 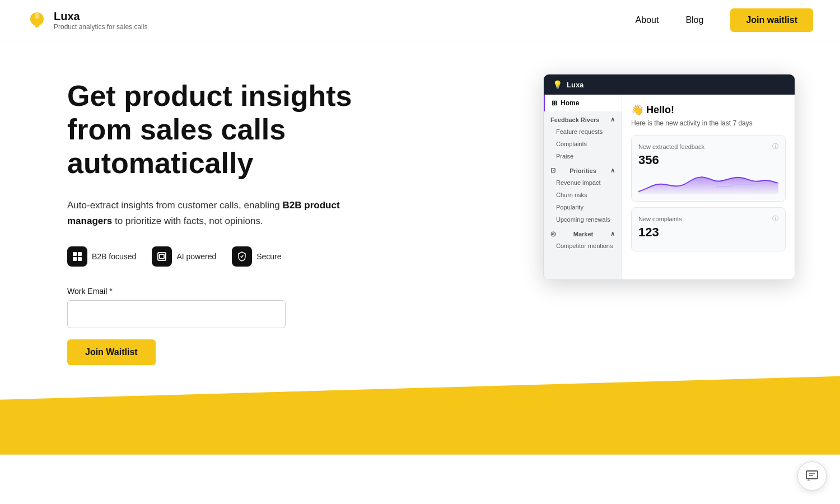 What do you see at coordinates (582, 207) in the screenshot?
I see `sidebar-popularity: Popularity` at bounding box center [582, 207].